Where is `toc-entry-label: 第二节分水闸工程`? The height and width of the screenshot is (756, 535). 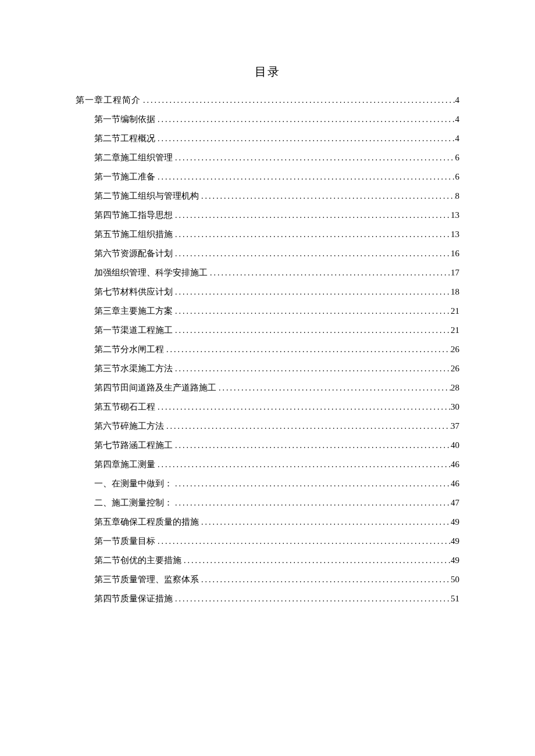 toc-entry-label: 第二节分水闸工程 is located at coordinates (129, 350).